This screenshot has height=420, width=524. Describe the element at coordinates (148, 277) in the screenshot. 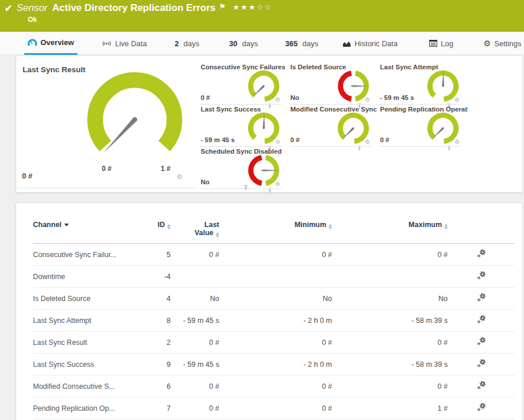

I see `cell-id: -4` at that location.